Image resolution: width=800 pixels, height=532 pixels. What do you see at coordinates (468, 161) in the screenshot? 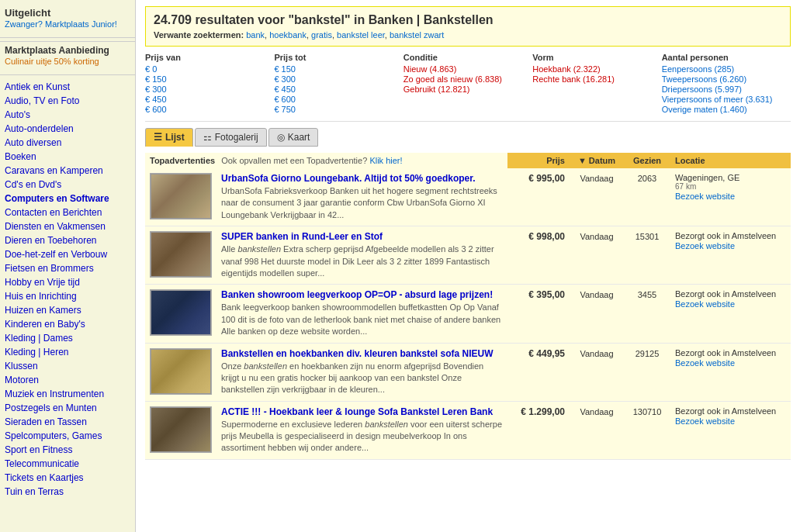
I see `topadvertenties-header-row: Topadvertenties Ook opvallen met een Top…` at bounding box center [468, 161].